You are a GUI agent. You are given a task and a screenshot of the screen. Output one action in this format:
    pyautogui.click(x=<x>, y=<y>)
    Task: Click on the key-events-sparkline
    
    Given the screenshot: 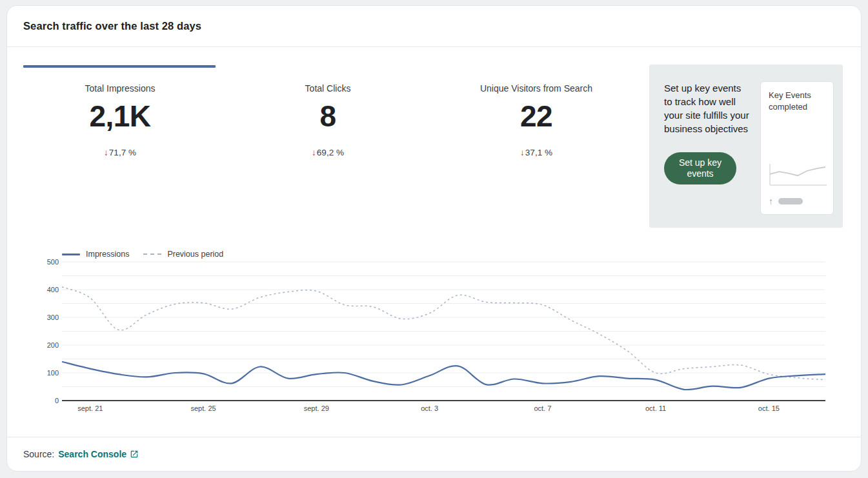 What is the action you would take?
    pyautogui.click(x=798, y=175)
    